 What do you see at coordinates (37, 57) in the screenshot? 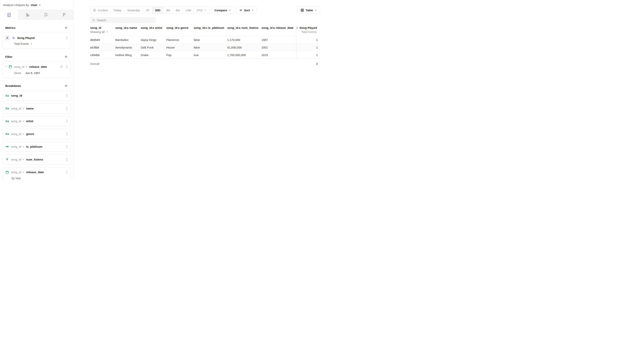
I see `filter-section-header: Filter` at bounding box center [37, 57].